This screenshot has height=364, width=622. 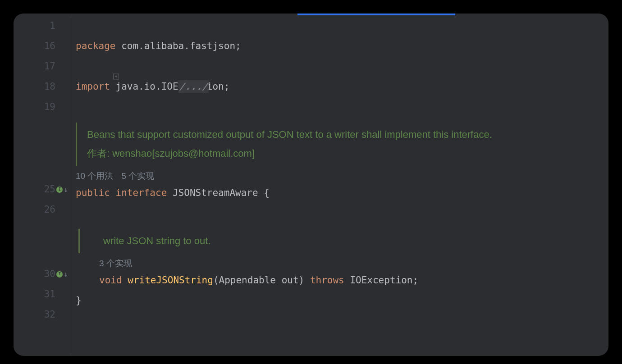 What do you see at coordinates (95, 176) in the screenshot?
I see `usages-hint: 10 个用法` at bounding box center [95, 176].